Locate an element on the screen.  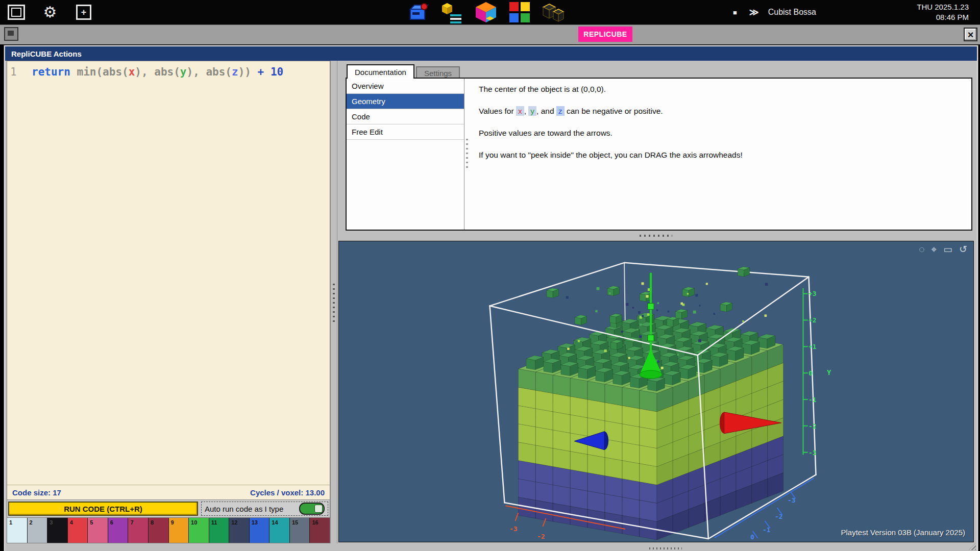
taskbar-system-buttons: ⚙ + is located at coordinates (50, 12).